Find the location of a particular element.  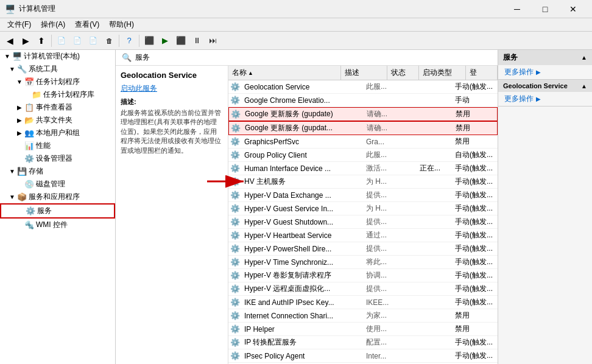

search-bar: 🔍 服务 is located at coordinates (307, 58).